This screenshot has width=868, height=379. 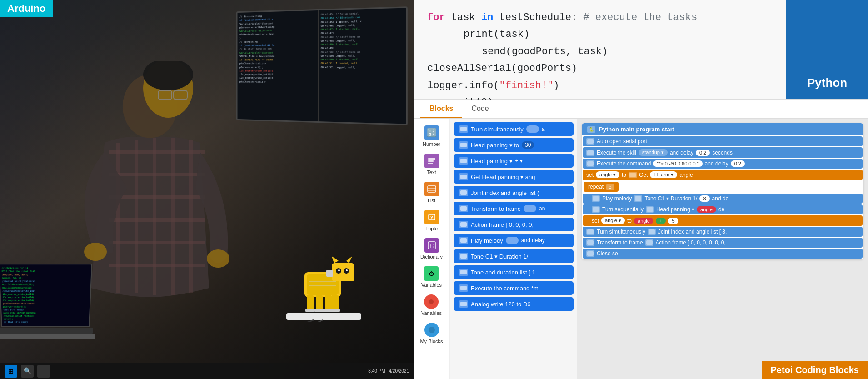 I want to click on ws-pill-lf: LF arm ▾, so click(x=663, y=175).